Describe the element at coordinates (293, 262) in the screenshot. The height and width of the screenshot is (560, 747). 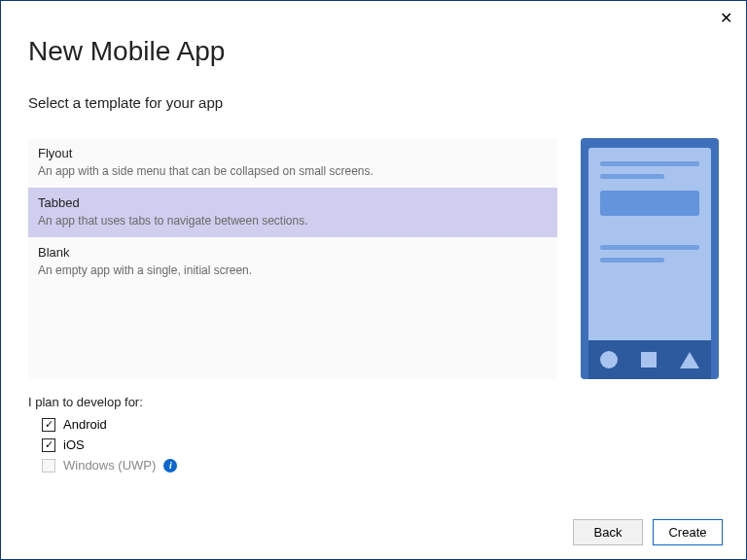
I see `template-item-blank: Blank An empty app with a single, initia…` at that location.